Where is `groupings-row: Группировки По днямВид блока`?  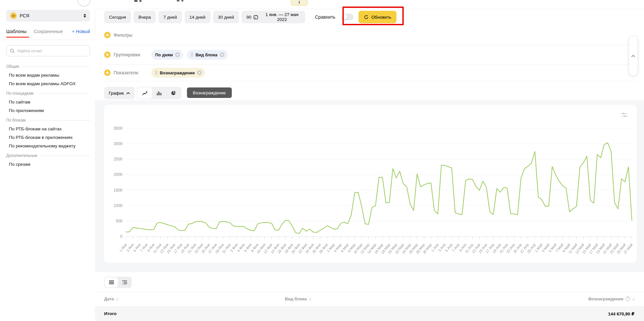
groupings-row: Группировки По днямВид блока is located at coordinates (369, 55).